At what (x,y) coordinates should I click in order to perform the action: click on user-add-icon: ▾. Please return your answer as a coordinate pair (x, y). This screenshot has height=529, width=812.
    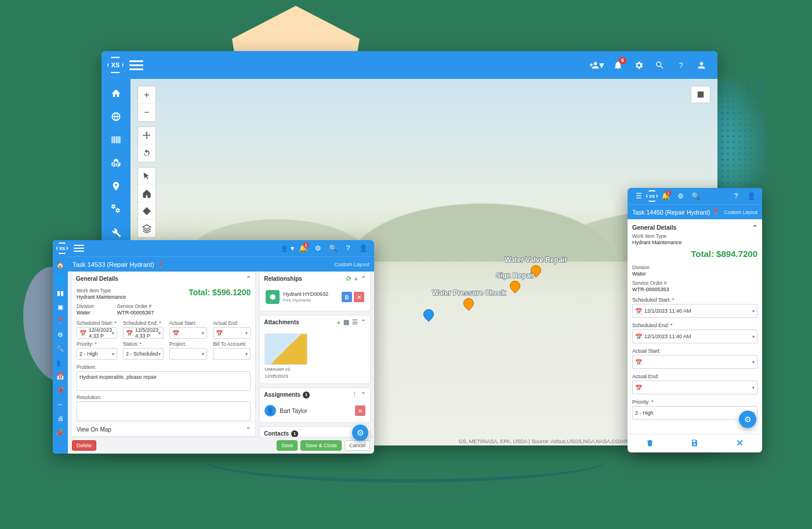
    Looking at the image, I should click on (597, 65).